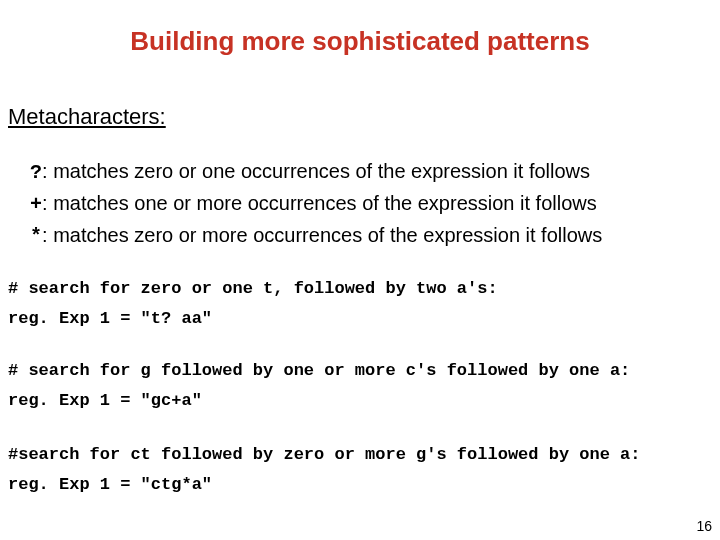  Describe the element at coordinates (319, 386) in the screenshot. I see `code-example-2: # search for g followed by one or more c…` at that location.